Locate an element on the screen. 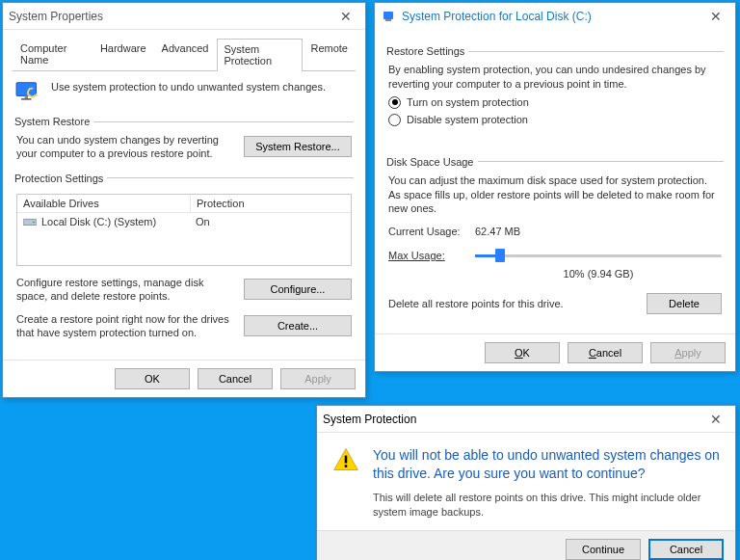  configure-button: Configure... is located at coordinates (298, 289).